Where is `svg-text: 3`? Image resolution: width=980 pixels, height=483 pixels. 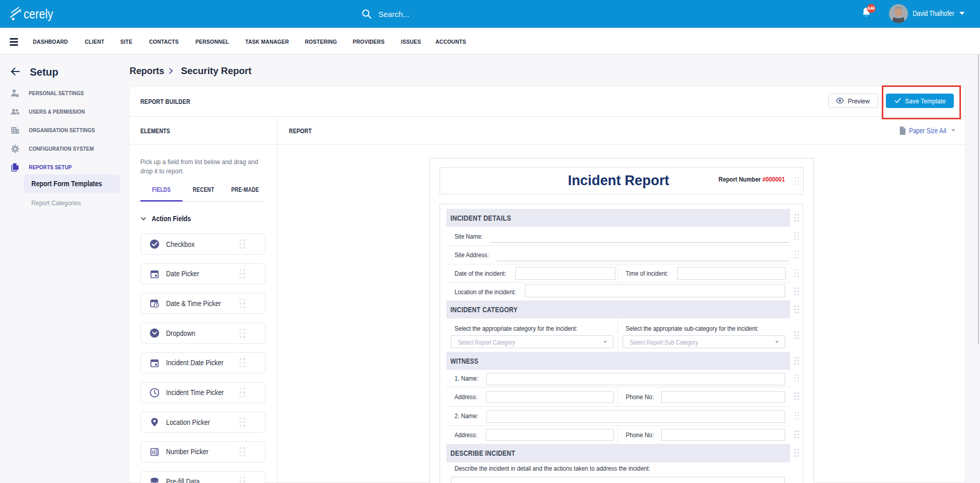
svg-text: 3 is located at coordinates (156, 454).